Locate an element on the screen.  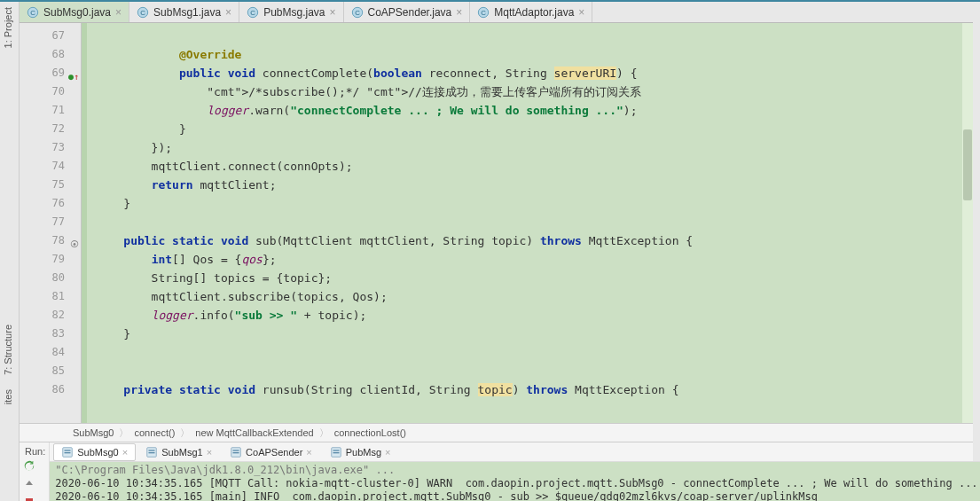
run-tab-submsg1: SubMsg1× is located at coordinates (179, 452).